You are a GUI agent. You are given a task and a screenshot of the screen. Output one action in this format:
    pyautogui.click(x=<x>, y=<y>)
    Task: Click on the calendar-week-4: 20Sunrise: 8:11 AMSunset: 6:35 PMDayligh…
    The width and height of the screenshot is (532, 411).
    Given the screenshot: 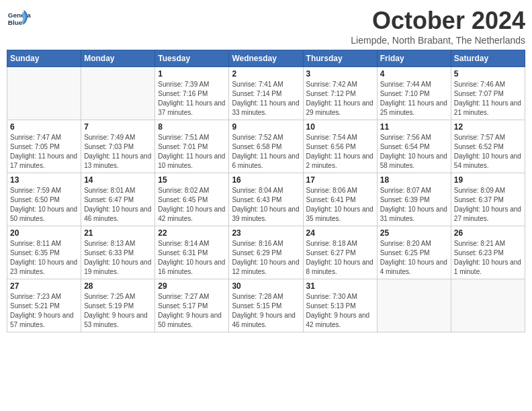 What is the action you would take?
    pyautogui.click(x=266, y=253)
    